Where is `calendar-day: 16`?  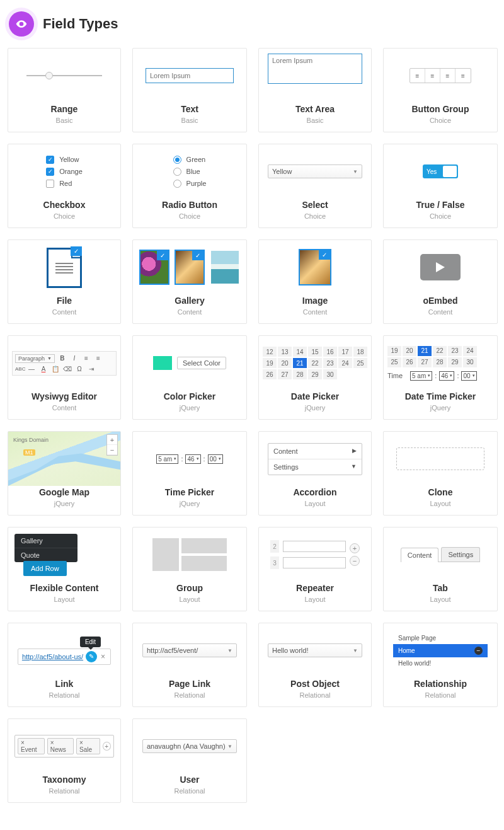
calendar-day: 16 is located at coordinates (330, 352).